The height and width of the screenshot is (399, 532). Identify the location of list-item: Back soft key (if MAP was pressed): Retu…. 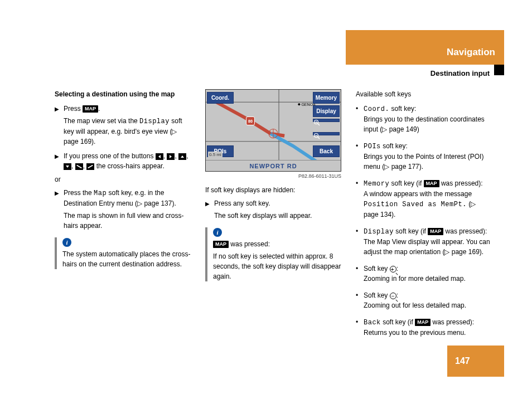
(424, 328).